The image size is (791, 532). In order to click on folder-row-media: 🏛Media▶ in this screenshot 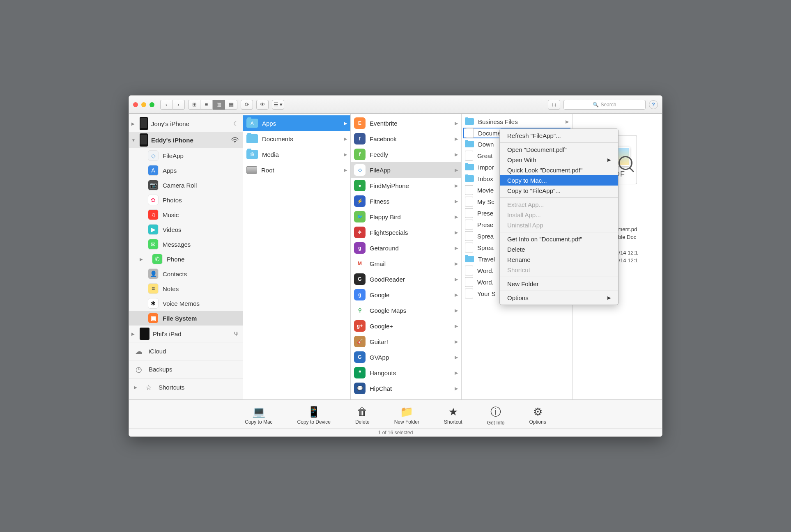, I will do `click(297, 154)`.